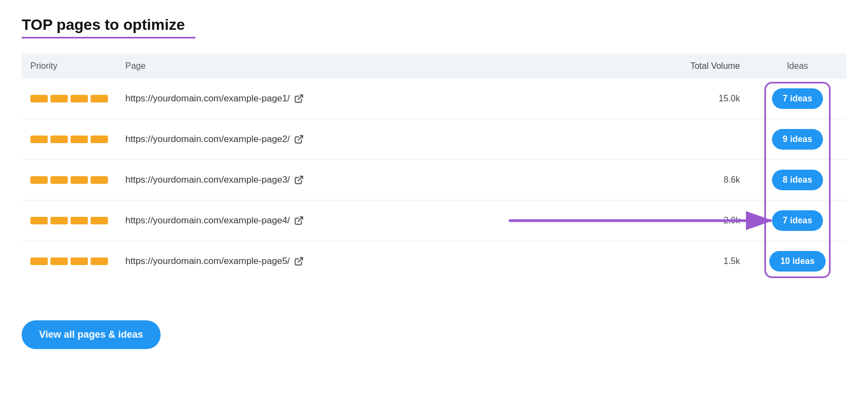  What do you see at coordinates (700, 221) in the screenshot?
I see `volume-cell: 2.0k` at bounding box center [700, 221].